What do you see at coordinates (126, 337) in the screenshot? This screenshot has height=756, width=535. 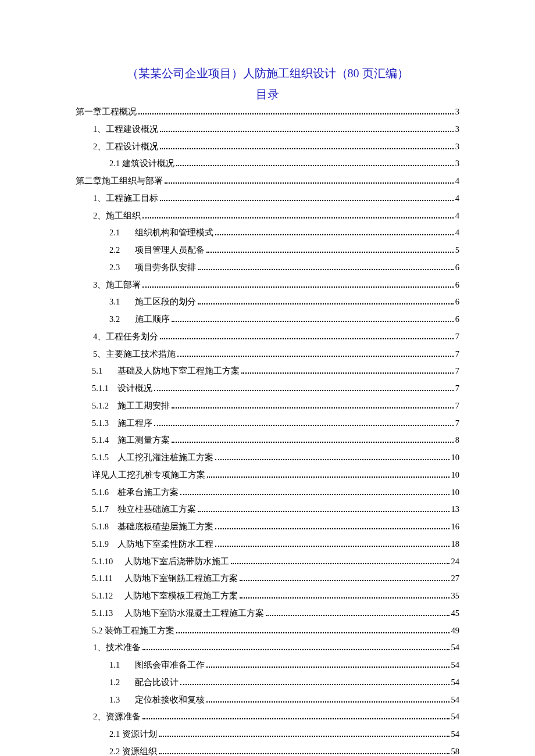 I see `toc-entry-label: 4、工程任务划分` at bounding box center [126, 337].